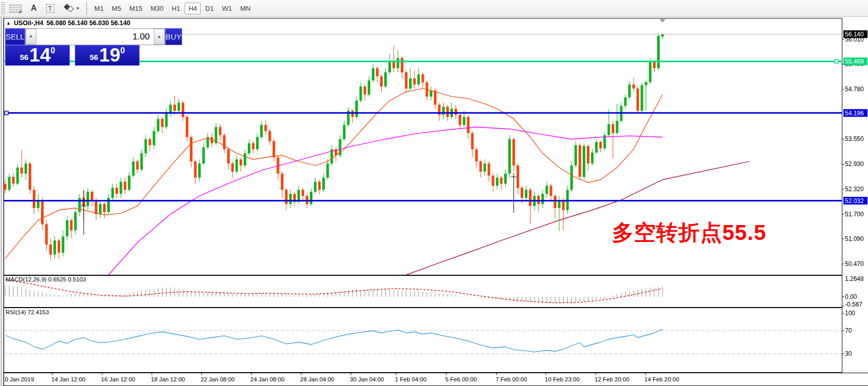  I want to click on one-click-trade-panel: SELL ▼ ▲ BUY 56 14 0 56 19 0, so click(72, 47).